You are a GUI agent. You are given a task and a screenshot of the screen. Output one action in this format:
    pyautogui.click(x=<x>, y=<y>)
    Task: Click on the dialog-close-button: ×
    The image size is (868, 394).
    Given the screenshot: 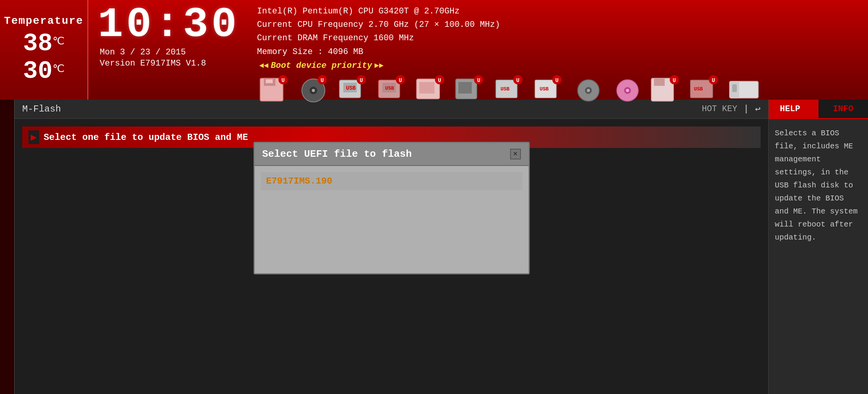 What is the action you would take?
    pyautogui.click(x=516, y=154)
    